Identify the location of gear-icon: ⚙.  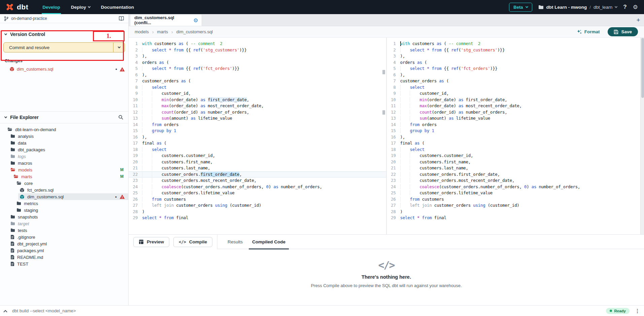
(636, 7).